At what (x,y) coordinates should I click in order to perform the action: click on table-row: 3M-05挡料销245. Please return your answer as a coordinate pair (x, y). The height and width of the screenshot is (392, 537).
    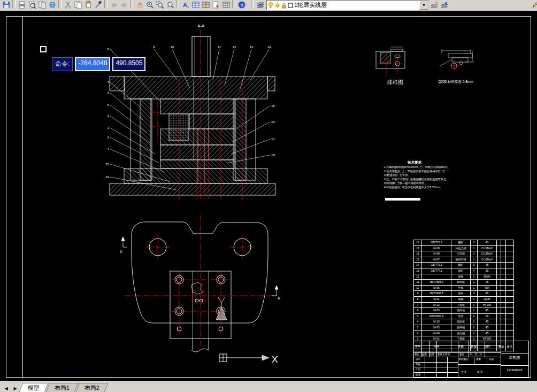
    Looking at the image, I should click on (464, 328).